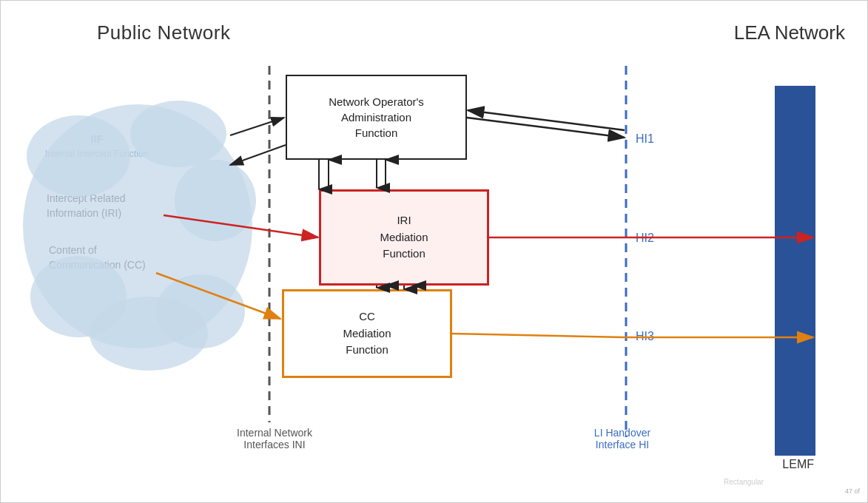 The height and width of the screenshot is (503, 868). Describe the element at coordinates (367, 334) in the screenshot. I see `cc-box-text: CCMediationFunction` at that location.